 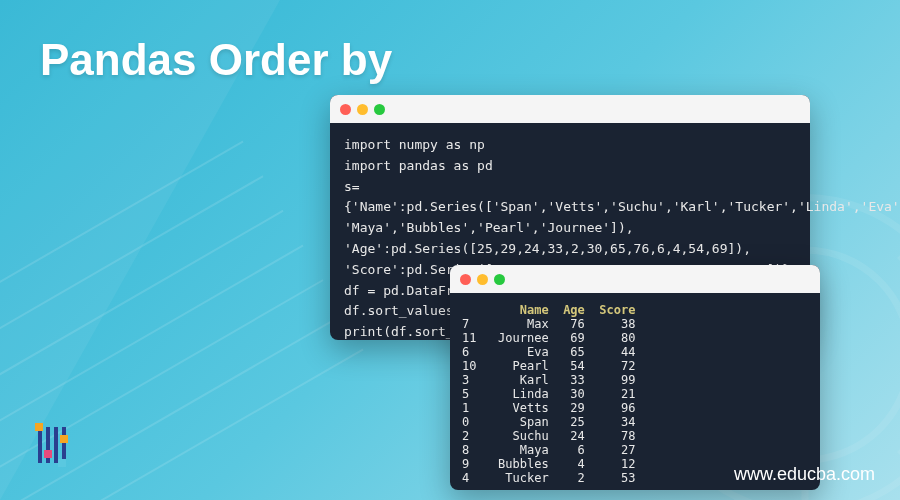 What do you see at coordinates (548, 464) in the screenshot?
I see `output-row: 9 Bubbles 4 12` at bounding box center [548, 464].